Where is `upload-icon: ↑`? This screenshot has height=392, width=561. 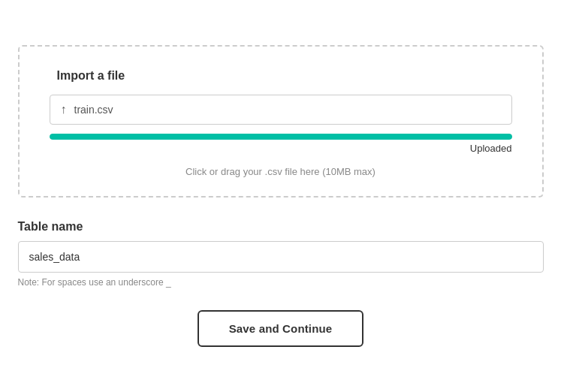 upload-icon: ↑ is located at coordinates (64, 110).